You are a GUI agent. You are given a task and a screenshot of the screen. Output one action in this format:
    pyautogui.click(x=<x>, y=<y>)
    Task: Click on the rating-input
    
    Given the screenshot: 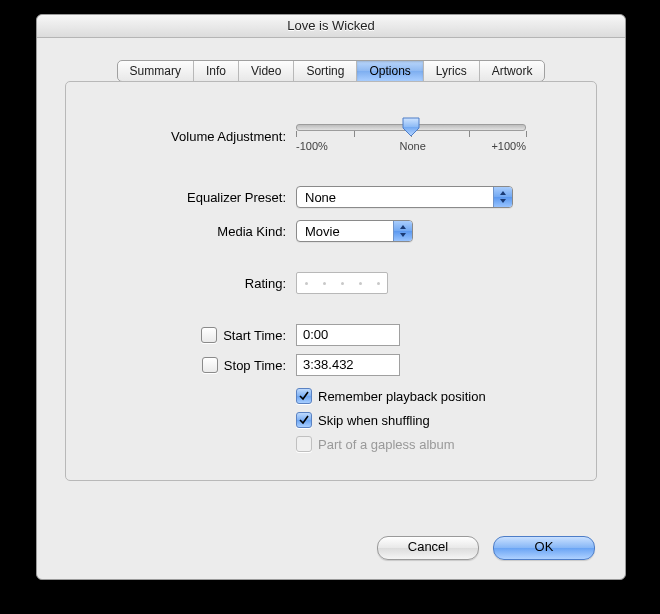 What is the action you would take?
    pyautogui.click(x=342, y=283)
    